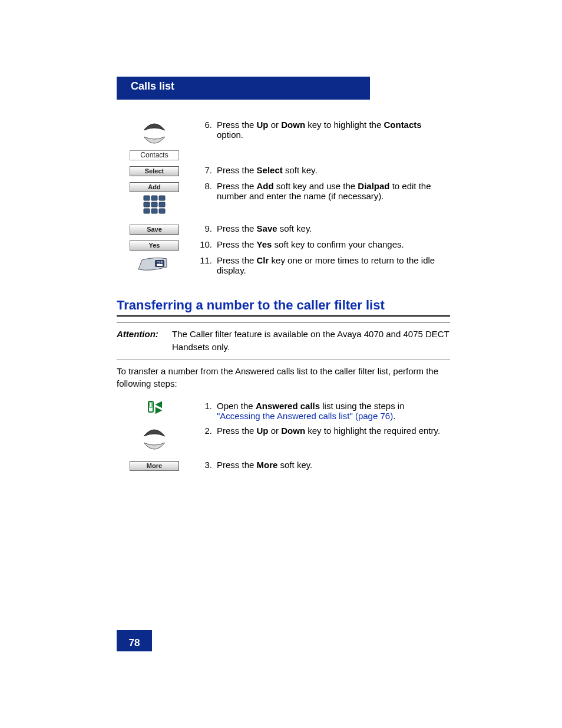  Describe the element at coordinates (283, 378) in the screenshot. I see `intro-text: To transfer a number from the Answered c…` at that location.